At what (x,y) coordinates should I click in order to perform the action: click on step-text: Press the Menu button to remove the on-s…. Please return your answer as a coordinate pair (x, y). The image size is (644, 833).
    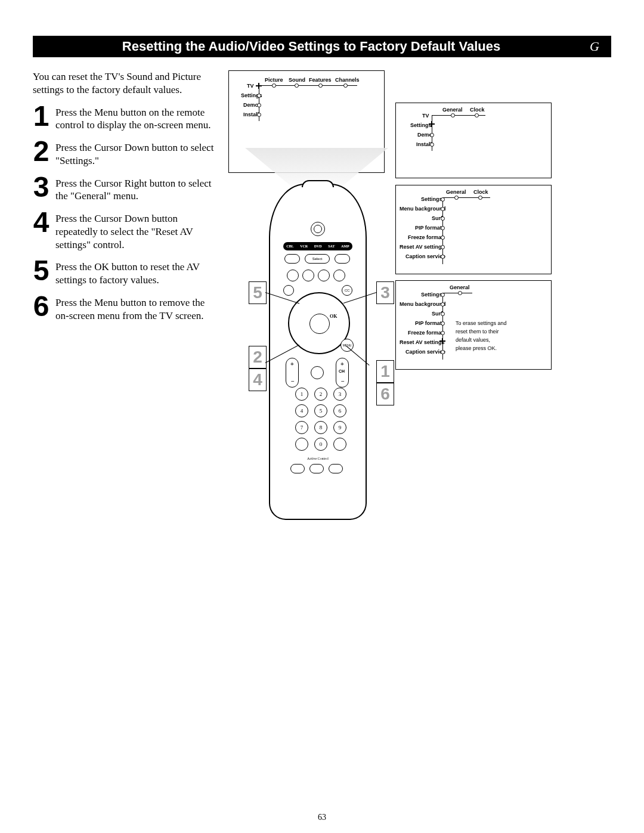
    Looking at the image, I should click on (137, 309).